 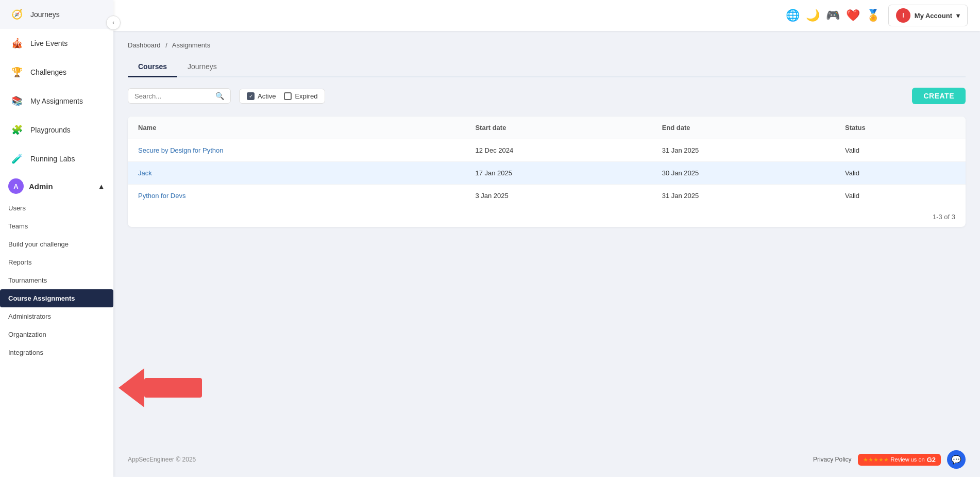 I want to click on expired-checkbox, so click(x=288, y=96).